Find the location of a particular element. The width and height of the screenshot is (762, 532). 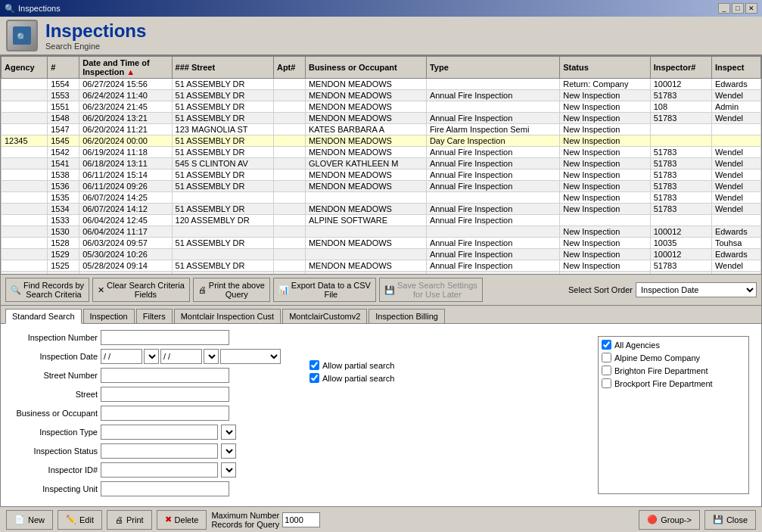

group-button: 🔴 Group-> is located at coordinates (669, 520).